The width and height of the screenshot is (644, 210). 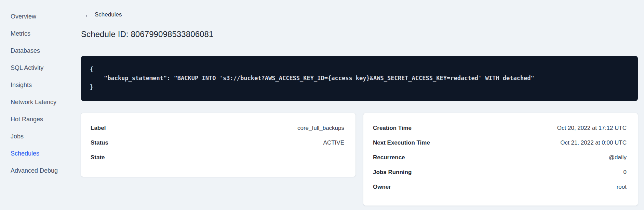 I want to click on detail-row-next-execution-time: Next Execution Time Oct 21, 2022 at 0:00…, so click(x=500, y=143).